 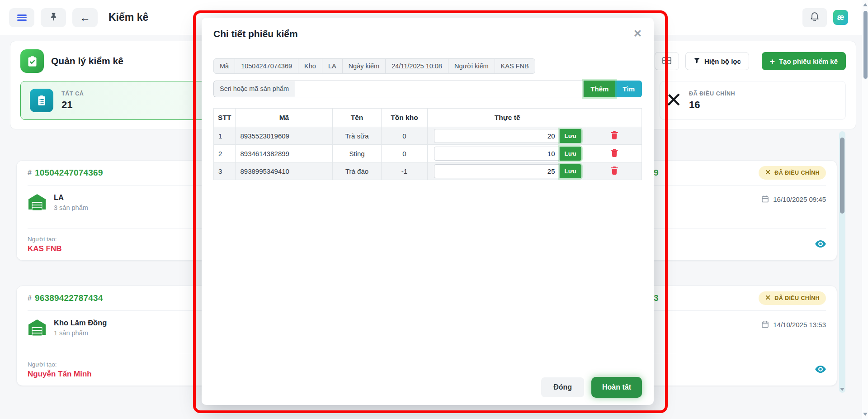 What do you see at coordinates (804, 61) in the screenshot?
I see `create-check-button: + Tạo phiếu kiểm kê` at bounding box center [804, 61].